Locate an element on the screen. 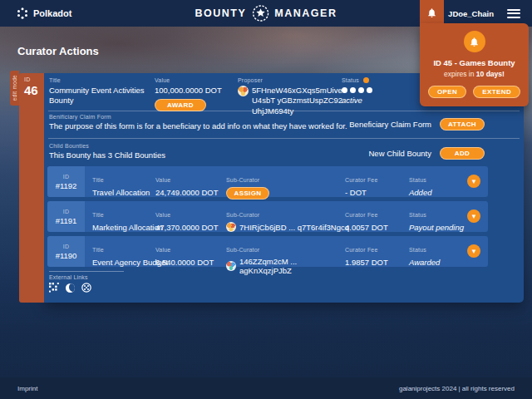 This screenshot has width=532, height=399. globe-icon is located at coordinates (86, 288).